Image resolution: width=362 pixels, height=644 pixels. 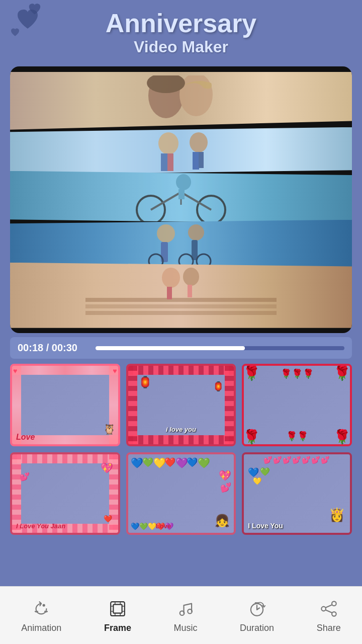 I want to click on frame-label-1: Love, so click(x=25, y=437).